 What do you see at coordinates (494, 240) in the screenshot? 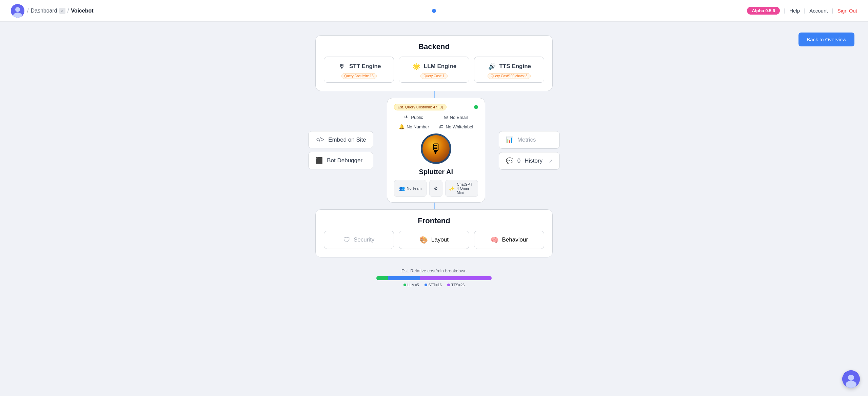
I see `behaviour-icon: 🧠` at bounding box center [494, 240].